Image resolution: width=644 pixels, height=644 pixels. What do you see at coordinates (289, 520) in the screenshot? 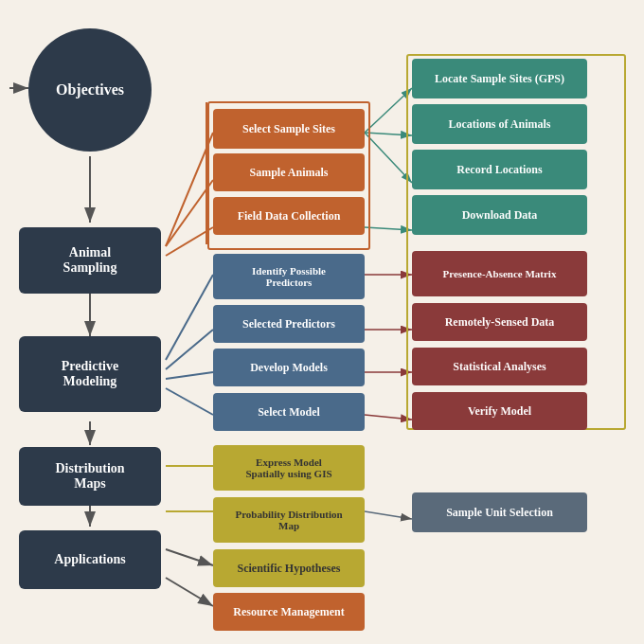
I see `probability-map-box: Probability DistributionMap` at bounding box center [289, 520].